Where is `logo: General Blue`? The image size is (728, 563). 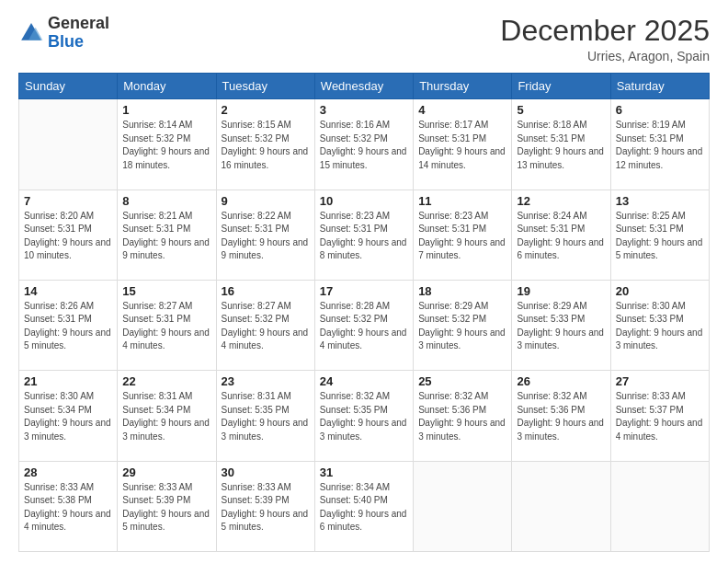 logo: General Blue is located at coordinates (64, 33).